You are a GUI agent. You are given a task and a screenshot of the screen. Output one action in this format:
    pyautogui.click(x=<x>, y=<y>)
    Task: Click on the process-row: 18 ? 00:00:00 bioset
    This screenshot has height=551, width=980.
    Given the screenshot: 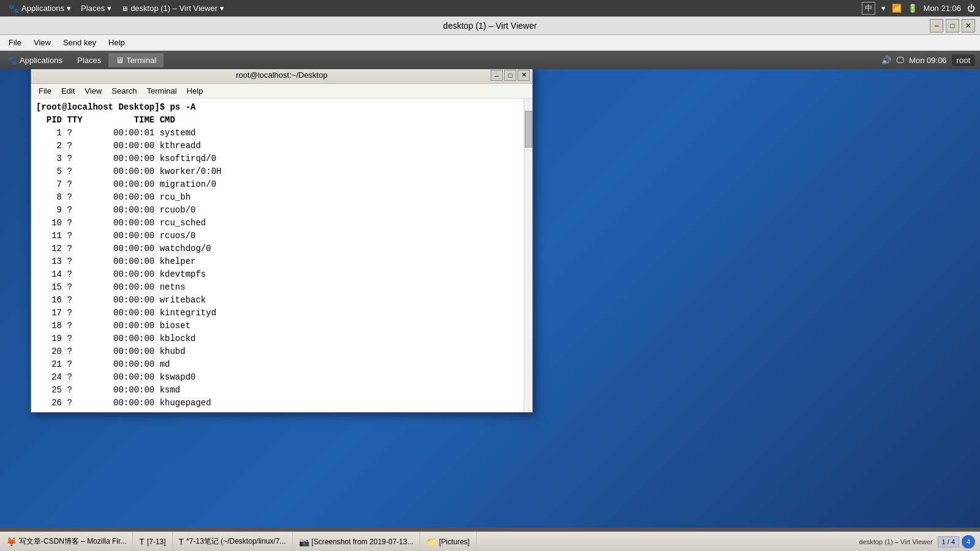 What is the action you would take?
    pyautogui.click(x=277, y=326)
    